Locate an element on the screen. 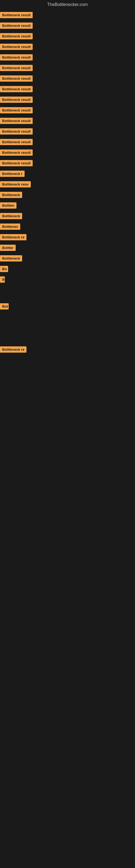 The width and height of the screenshot is (135, 868). bottleneck-result-label: B is located at coordinates (2, 280).